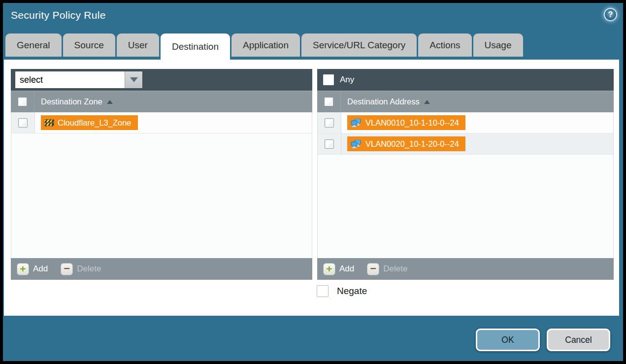 The width and height of the screenshot is (626, 364). Describe the element at coordinates (266, 45) in the screenshot. I see `tab-application: Application` at that location.